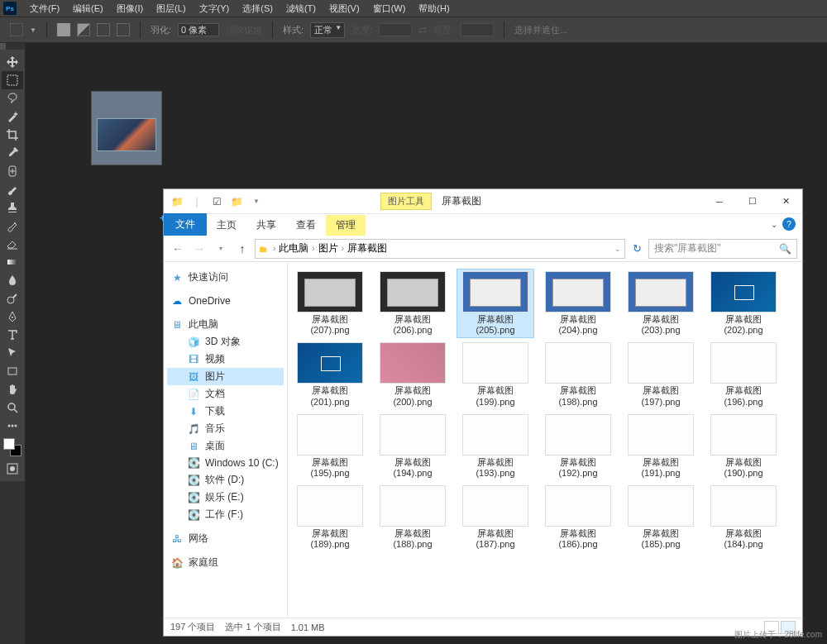 The height and width of the screenshot is (644, 827). What do you see at coordinates (227, 225) in the screenshot?
I see `tab-home: 主页` at bounding box center [227, 225].